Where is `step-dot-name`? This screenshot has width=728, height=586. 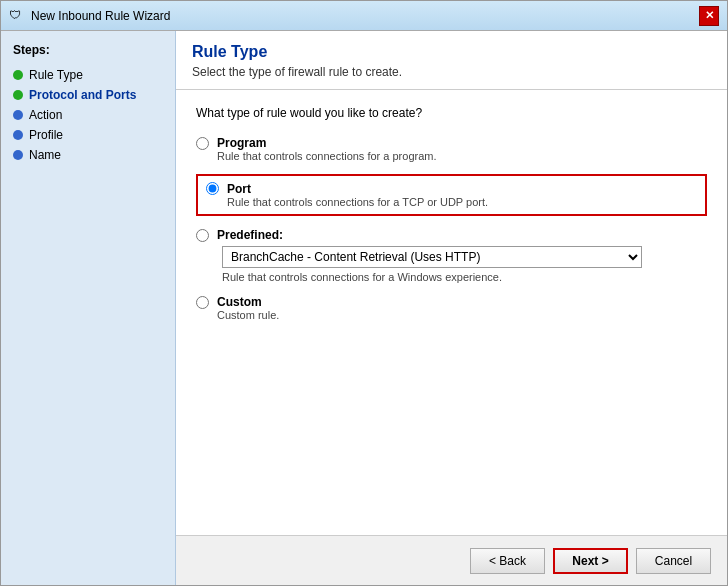
step-dot-name is located at coordinates (18, 155).